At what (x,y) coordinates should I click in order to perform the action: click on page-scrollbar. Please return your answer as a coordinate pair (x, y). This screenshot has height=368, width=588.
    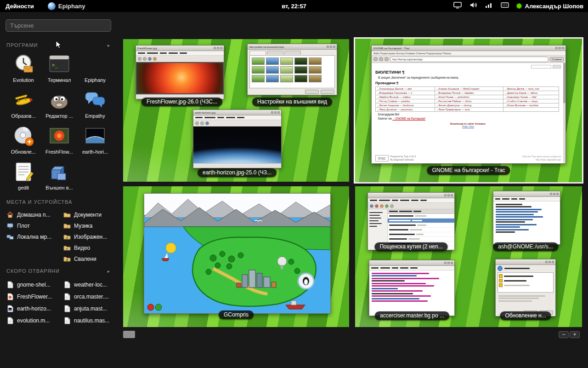
    Looking at the image, I should click on (564, 113).